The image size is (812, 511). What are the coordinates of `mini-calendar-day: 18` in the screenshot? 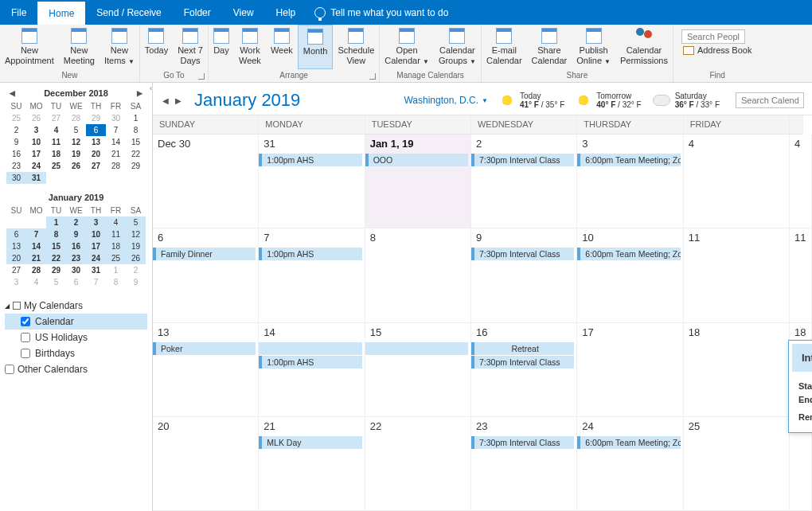 It's located at (116, 247).